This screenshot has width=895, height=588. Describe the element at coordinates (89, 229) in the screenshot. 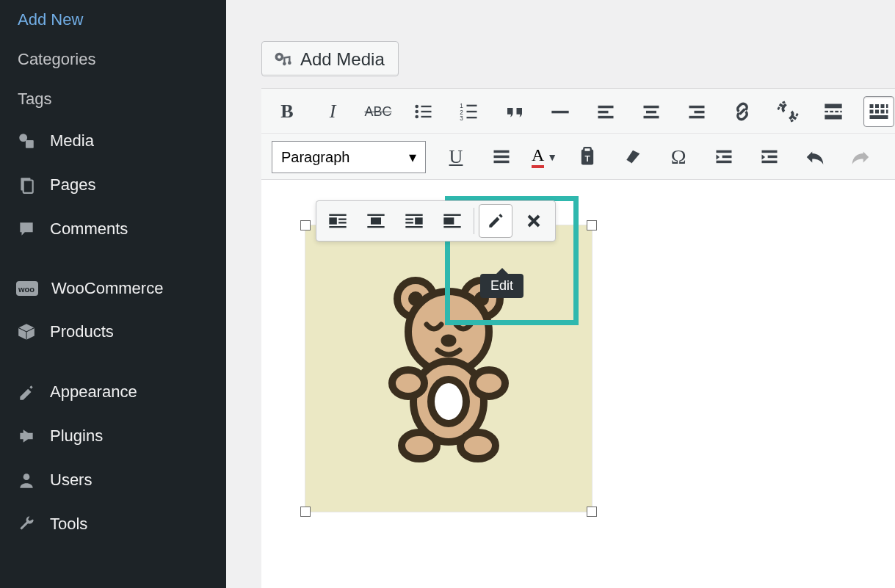

I see `sidebar-item-label: Comments` at that location.